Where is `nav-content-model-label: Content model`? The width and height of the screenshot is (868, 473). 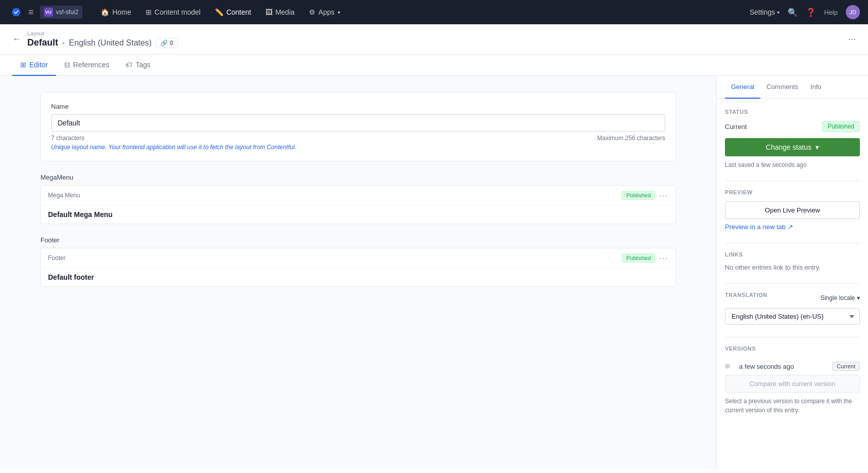 nav-content-model-label: Content model is located at coordinates (178, 12).